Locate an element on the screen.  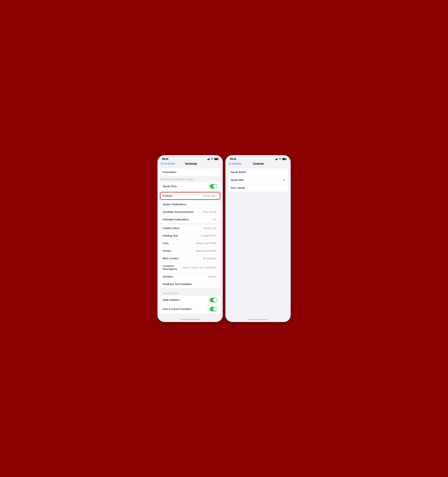
speak-after-checkmark: ✓ is located at coordinates (284, 180).